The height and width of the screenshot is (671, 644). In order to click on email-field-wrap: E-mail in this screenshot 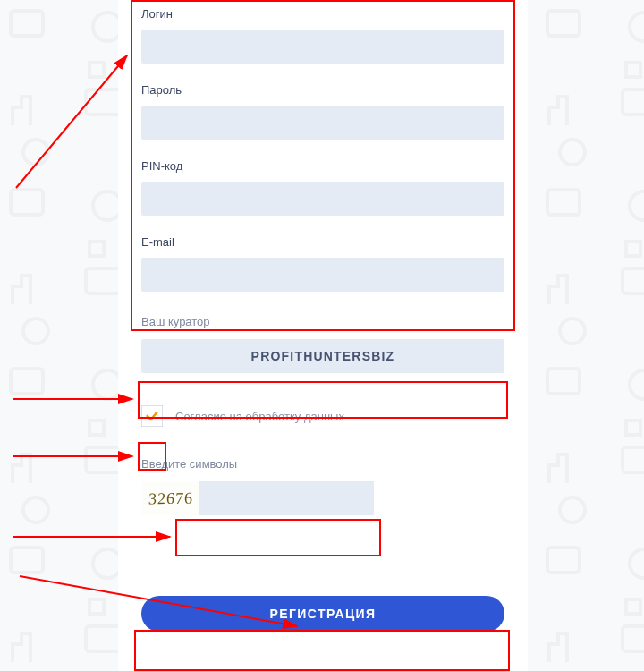, I will do `click(323, 263)`.